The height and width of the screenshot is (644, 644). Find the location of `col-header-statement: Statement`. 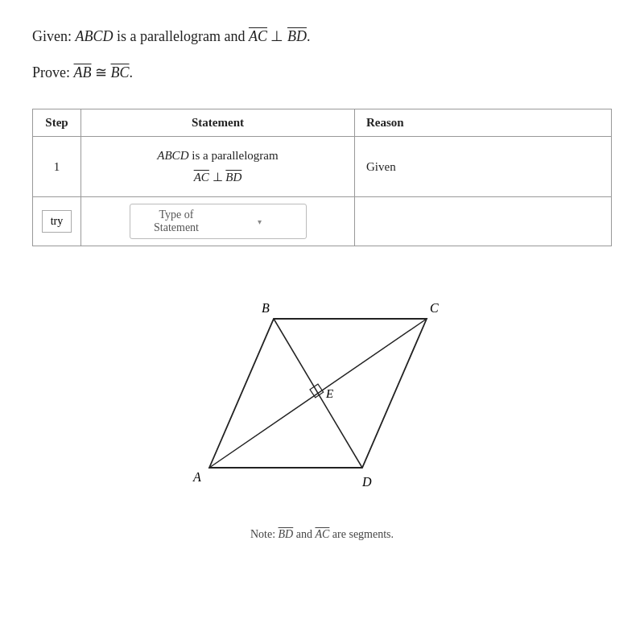

col-header-statement: Statement is located at coordinates (218, 123).